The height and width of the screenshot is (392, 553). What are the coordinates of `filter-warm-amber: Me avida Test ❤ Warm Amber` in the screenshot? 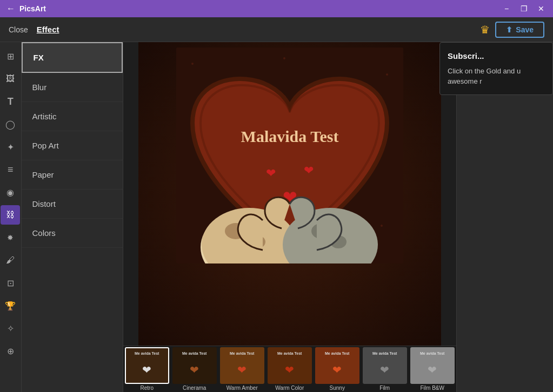 It's located at (242, 369).